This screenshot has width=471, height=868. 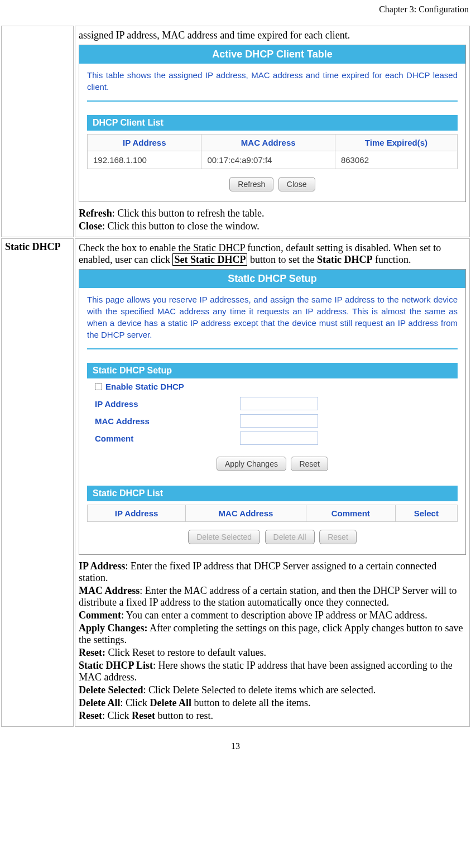 I want to click on cell-time: 863062, so click(x=396, y=160).